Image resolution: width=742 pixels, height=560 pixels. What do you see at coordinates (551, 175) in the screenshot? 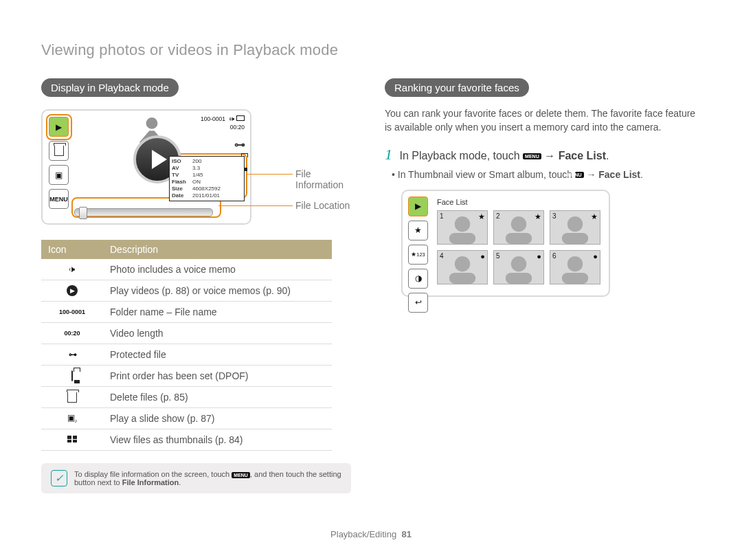
I see `step-1-note: • In Thumbnail view or Smart album, touc…` at bounding box center [551, 175].